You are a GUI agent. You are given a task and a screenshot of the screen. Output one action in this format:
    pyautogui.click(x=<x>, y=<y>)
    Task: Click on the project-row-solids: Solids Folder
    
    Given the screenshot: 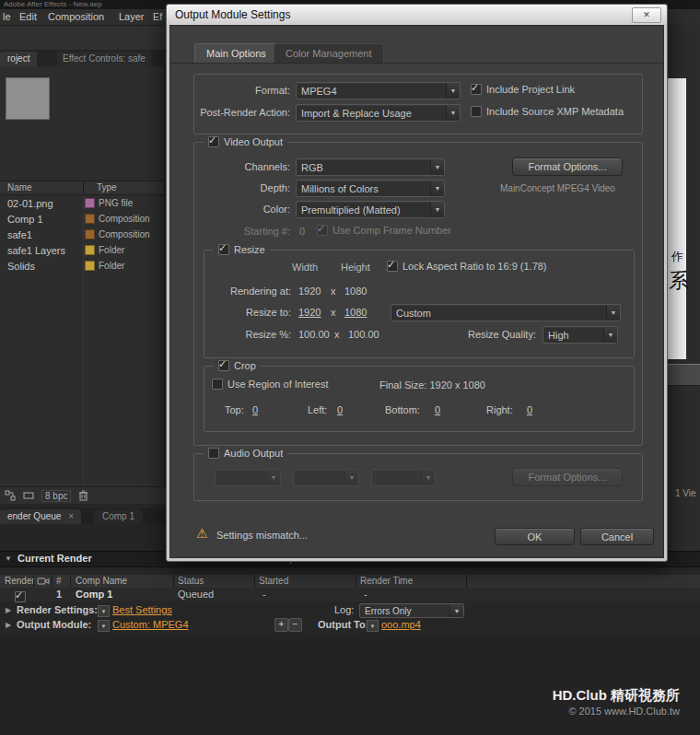 What is the action you would take?
    pyautogui.click(x=82, y=265)
    